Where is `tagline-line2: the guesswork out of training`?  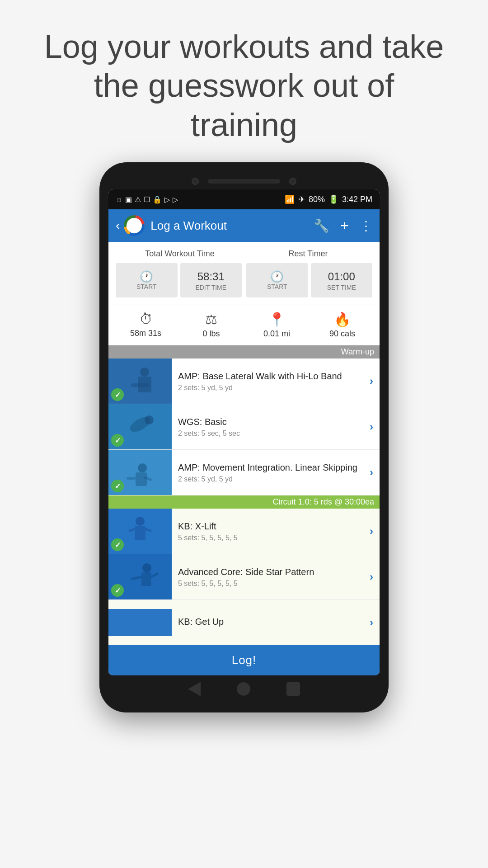 tagline-line2: the guesswork out of training is located at coordinates (244, 105).